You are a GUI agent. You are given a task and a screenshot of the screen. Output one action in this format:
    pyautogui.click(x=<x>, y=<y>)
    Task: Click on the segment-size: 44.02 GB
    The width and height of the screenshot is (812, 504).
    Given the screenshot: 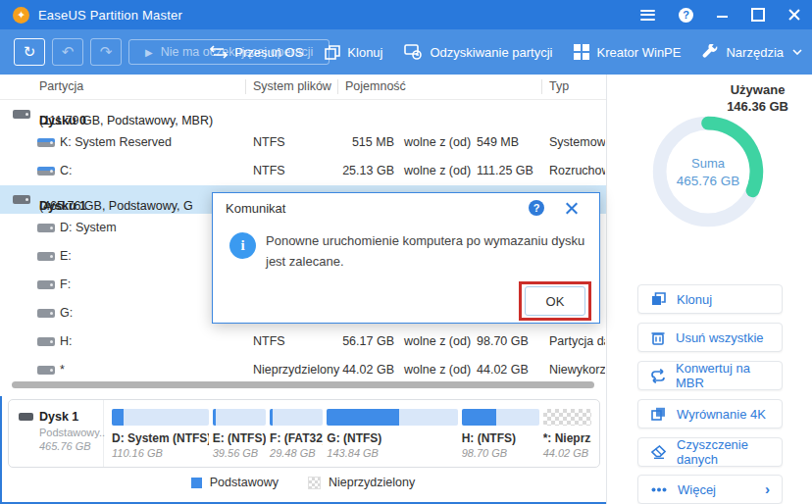 What is the action you would take?
    pyautogui.click(x=567, y=453)
    